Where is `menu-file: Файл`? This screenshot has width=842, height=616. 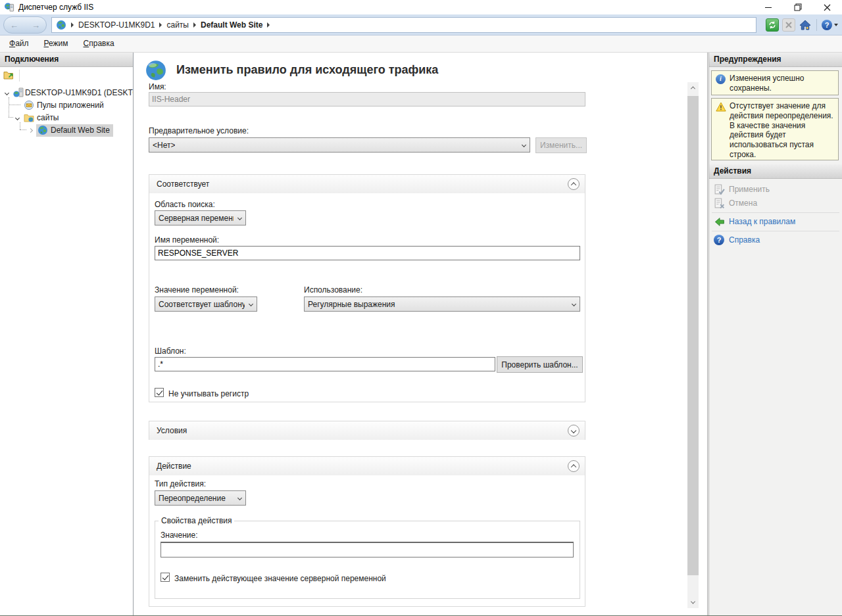 menu-file: Файл is located at coordinates (19, 43).